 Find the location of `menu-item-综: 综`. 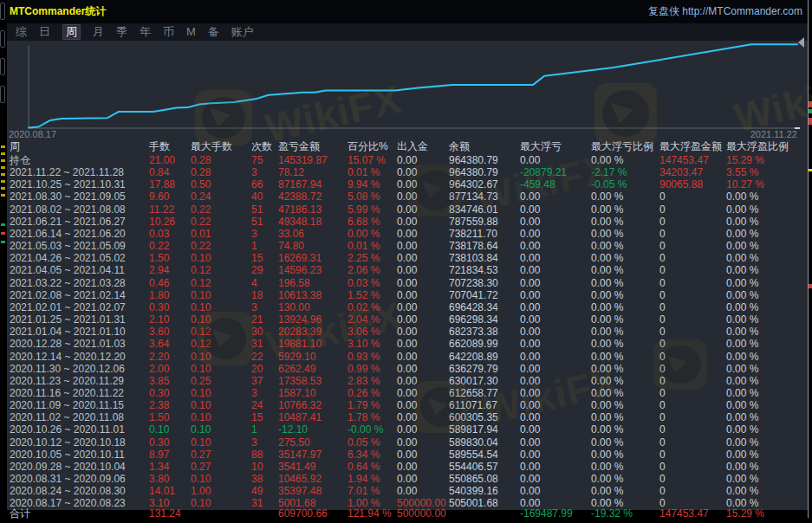

menu-item-综: 综 is located at coordinates (21, 32).